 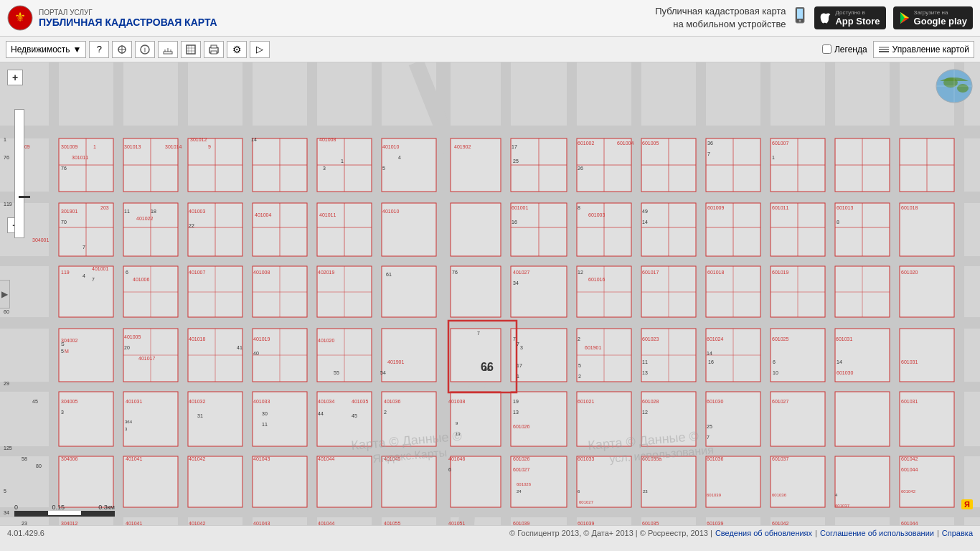 I want to click on manage-map-button: Управление картой, so click(x=924, y=50).